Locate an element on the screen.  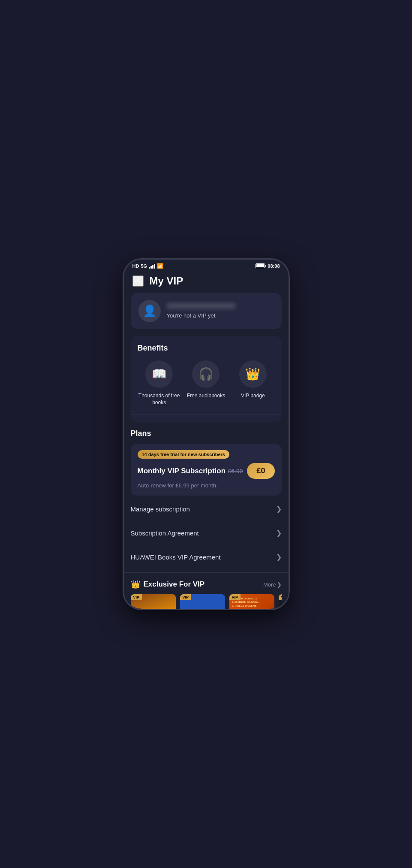
book-card-engels: VIP FRIEDRICH ENGELSELIZABETH GASKELLCHA… is located at coordinates (252, 602).